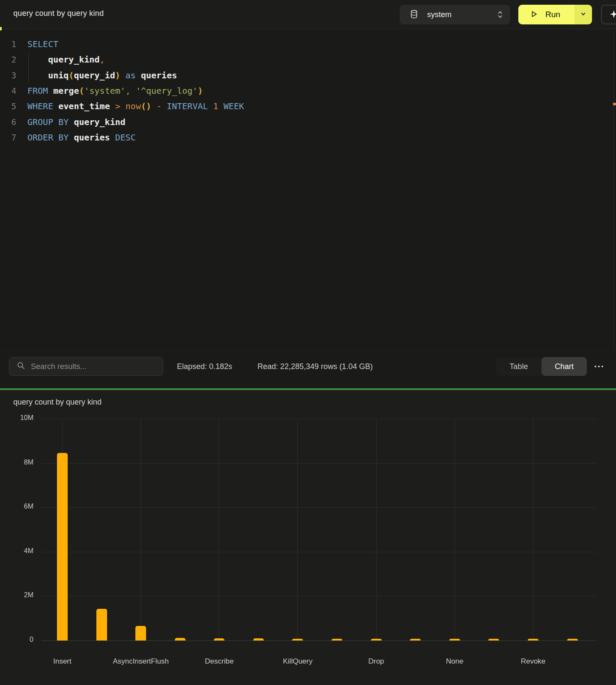 The height and width of the screenshot is (685, 616). I want to click on database-icon, so click(414, 15).